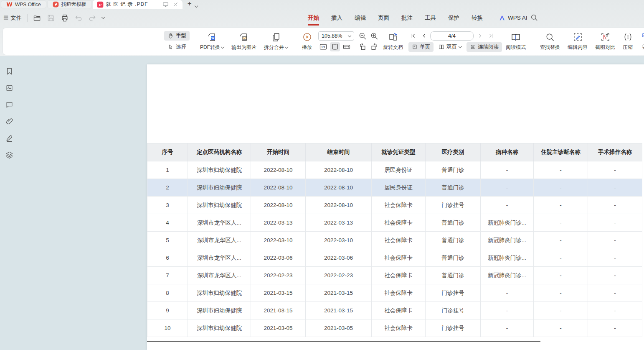 This screenshot has height=350, width=644. Describe the element at coordinates (452, 36) in the screenshot. I see `page-number-input: 4/4` at that location.